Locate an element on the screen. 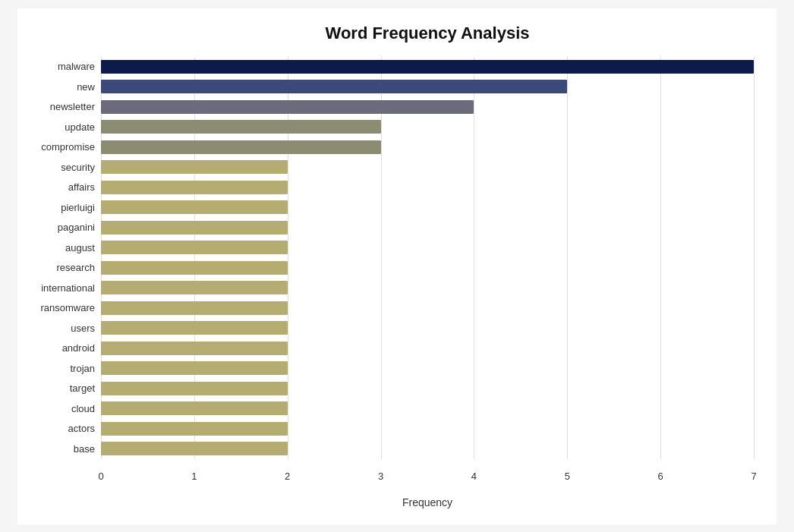  bar-row: cloud is located at coordinates (427, 408).